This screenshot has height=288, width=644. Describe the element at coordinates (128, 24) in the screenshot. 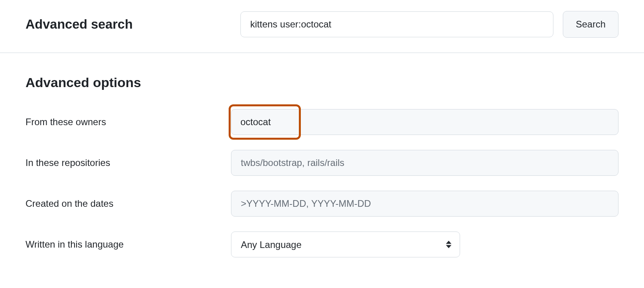

I see `page-title: Advanced search` at that location.